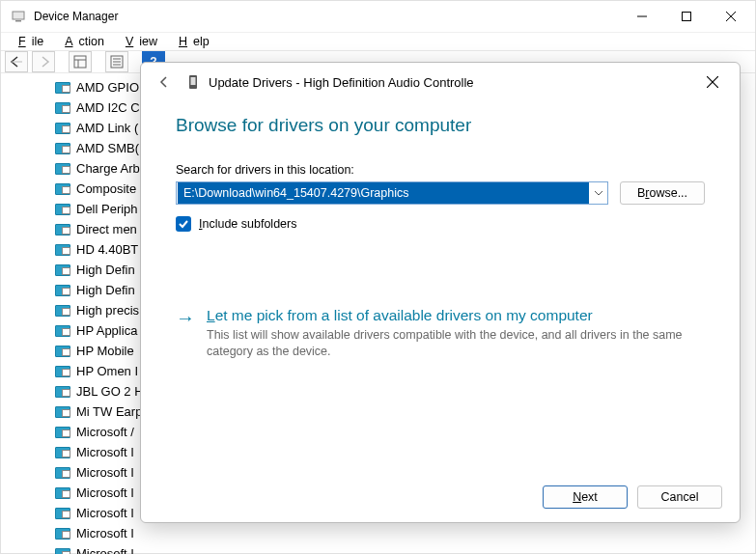 Image resolution: width=756 pixels, height=554 pixels. I want to click on tree-item-label: HD 4.40BT, so click(107, 249).